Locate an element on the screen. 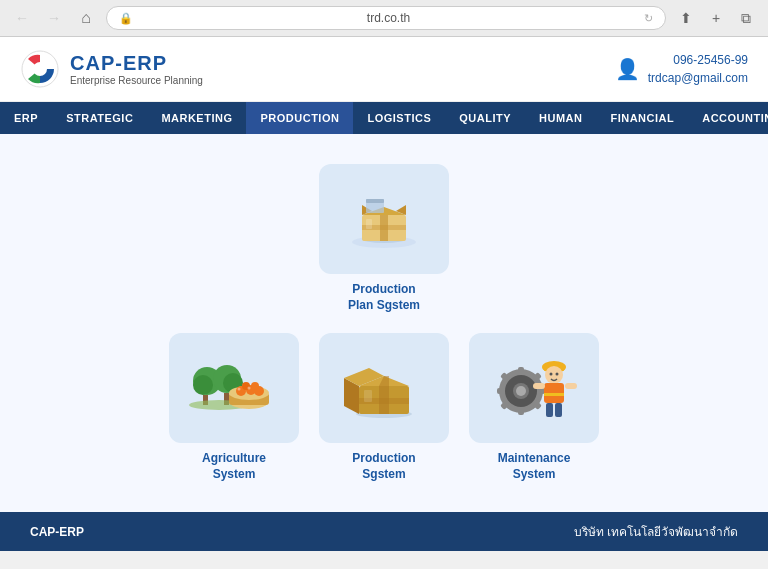 This screenshot has width=768, height=569. logo-icon is located at coordinates (40, 69).